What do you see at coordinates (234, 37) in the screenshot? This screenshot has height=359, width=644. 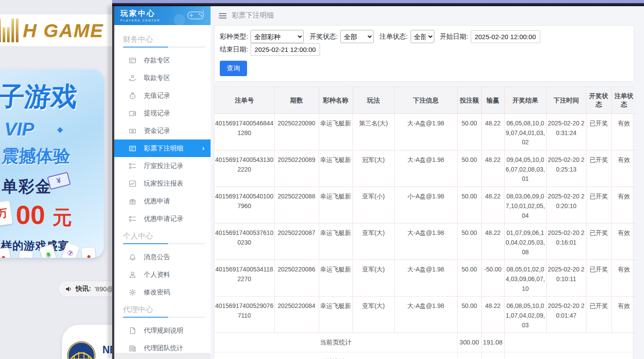 I see `lottery-type-label: 彩种类型:` at bounding box center [234, 37].